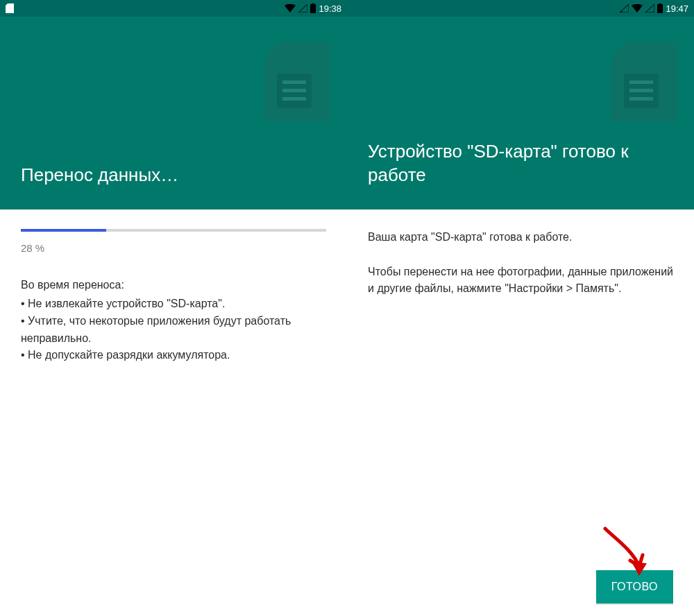 This screenshot has height=616, width=694. Describe the element at coordinates (520, 264) in the screenshot. I see `ready-text: Ваша карта "SD-карта" готова к работе. Ч…` at that location.